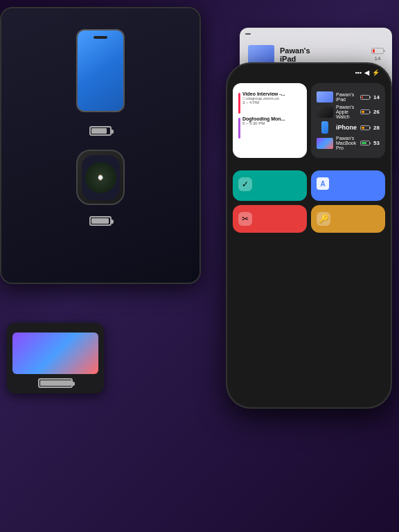 Image resolution: width=399 pixels, height=532 pixels. I want to click on bat-watch-img, so click(325, 112).